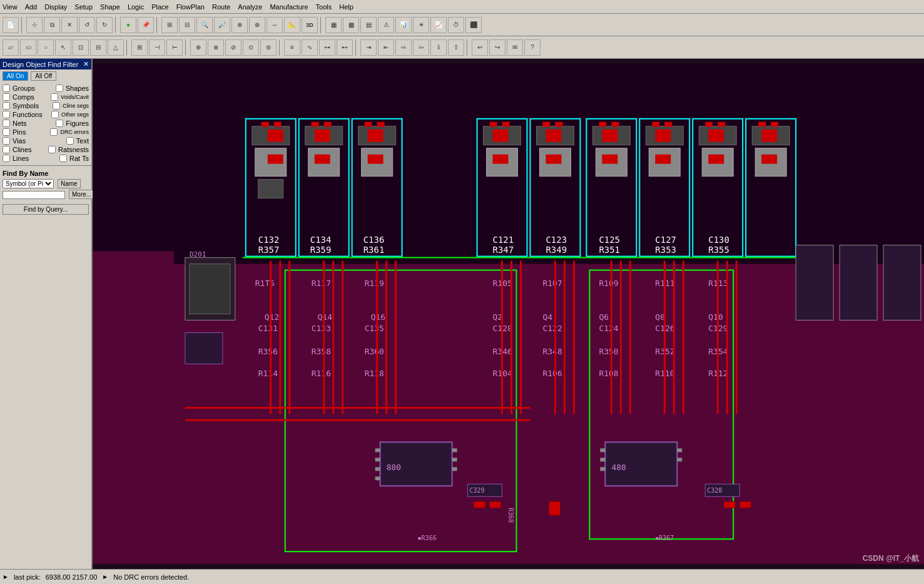 Image resolution: width=924 pixels, height=584 pixels. I want to click on tb-report: 📊, so click(404, 25).